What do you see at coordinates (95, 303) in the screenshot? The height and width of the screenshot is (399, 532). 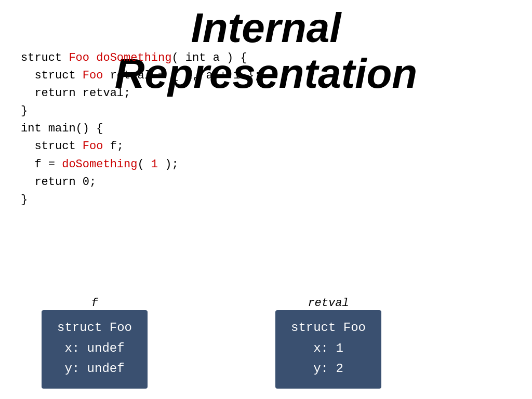 I see `left-label-text: f` at bounding box center [95, 303].